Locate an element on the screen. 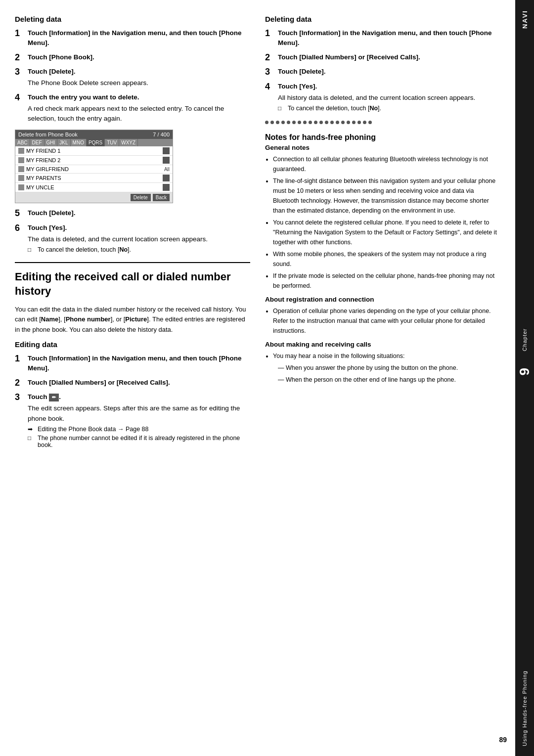 The image size is (534, 756). pb-row-2: MY FRIEND 2 is located at coordinates (94, 160).